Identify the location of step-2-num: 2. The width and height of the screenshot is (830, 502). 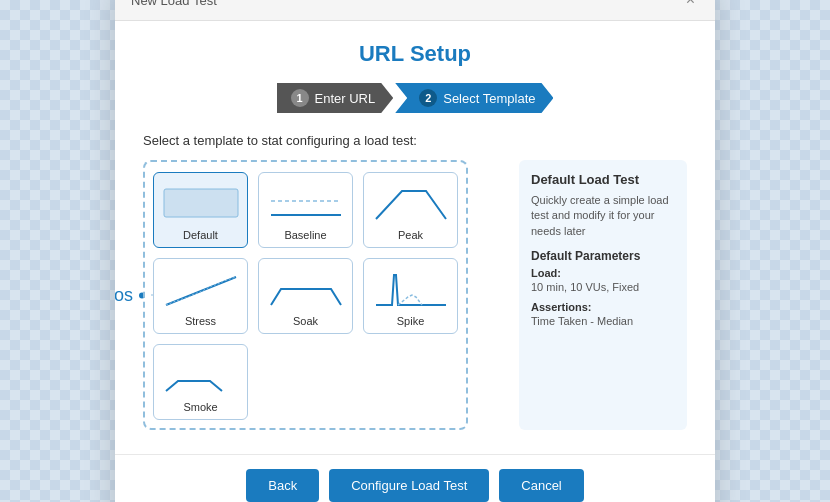
(428, 98).